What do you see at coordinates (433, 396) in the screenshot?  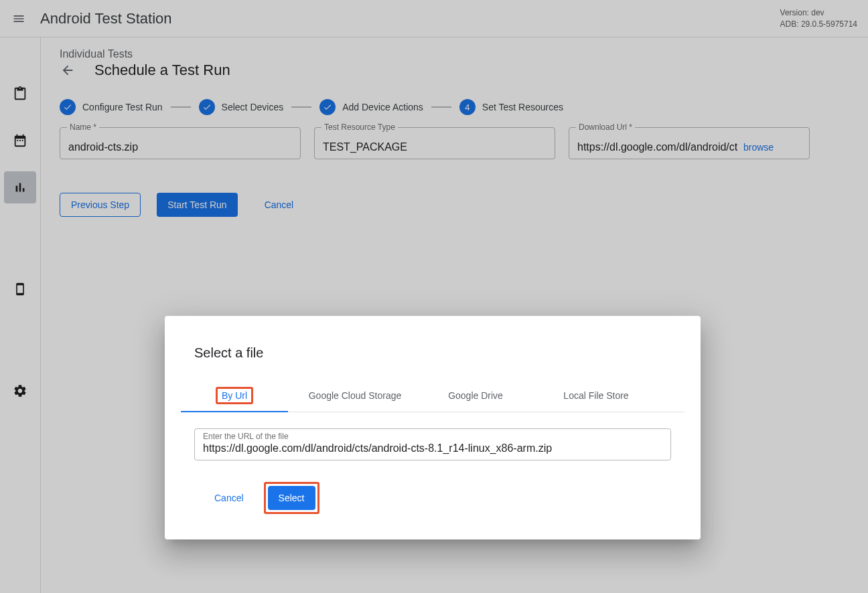 I see `dialog-tabs: By Url Google Cloud Storage Google Drive…` at bounding box center [433, 396].